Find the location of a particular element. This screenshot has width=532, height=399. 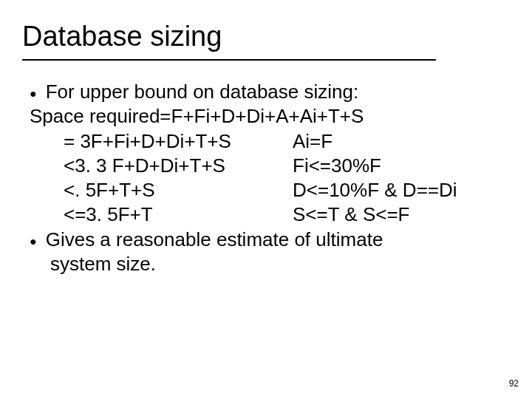

derivation-right-2: Fi<=30%F is located at coordinates (398, 166).